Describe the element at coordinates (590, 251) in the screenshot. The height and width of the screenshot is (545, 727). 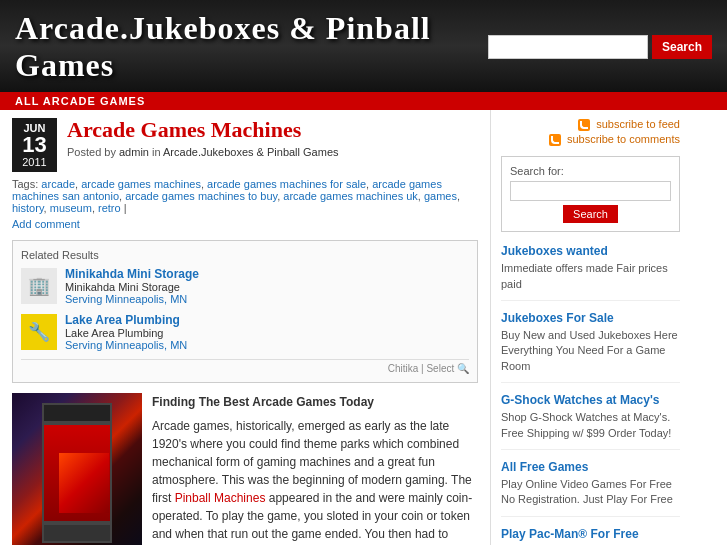
I see `sidebar-ad-1-title: Jukeboxes wanted` at that location.